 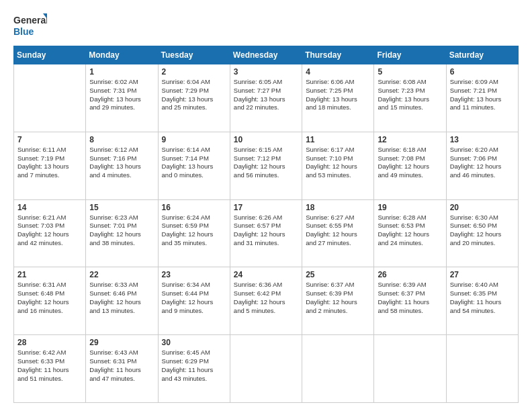 What do you see at coordinates (122, 98) in the screenshot?
I see `calendar-cell: 1Sunrise: 6:02 AM Sunset: 7:31 PM Daylig…` at bounding box center [122, 98].